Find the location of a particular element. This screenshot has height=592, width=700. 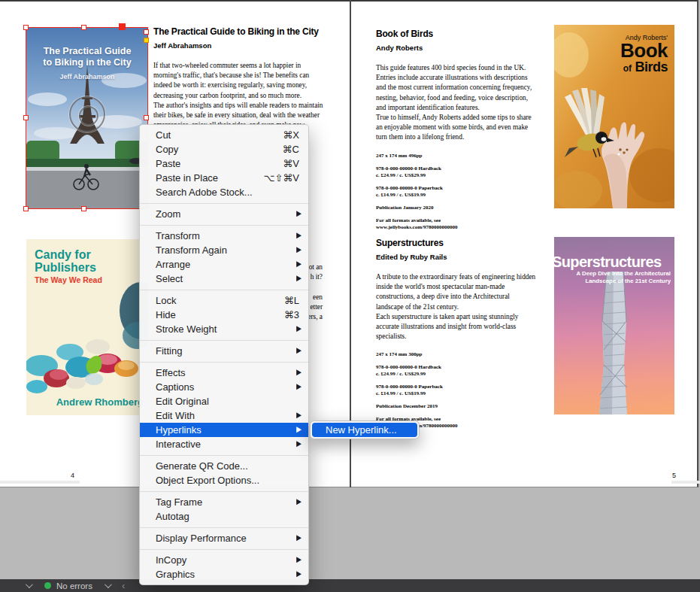

meta-group: For all formats available, seewww.jellyb… is located at coordinates (456, 224).